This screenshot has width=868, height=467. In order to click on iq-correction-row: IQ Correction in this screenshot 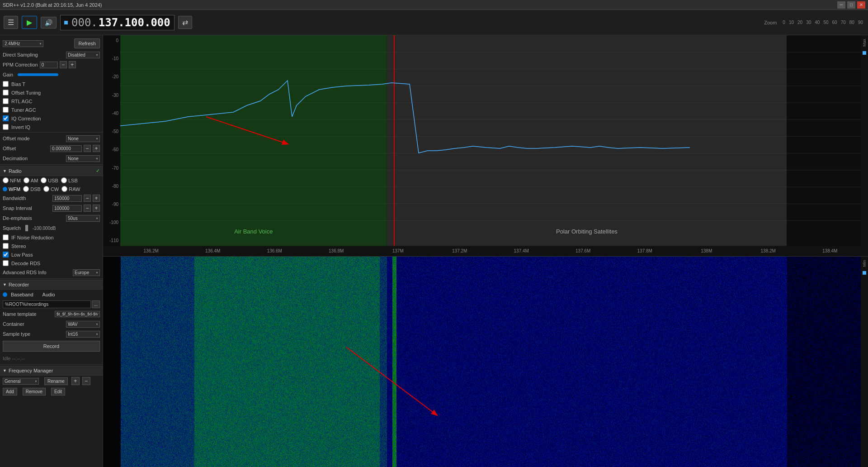, I will do `click(52, 119)`.